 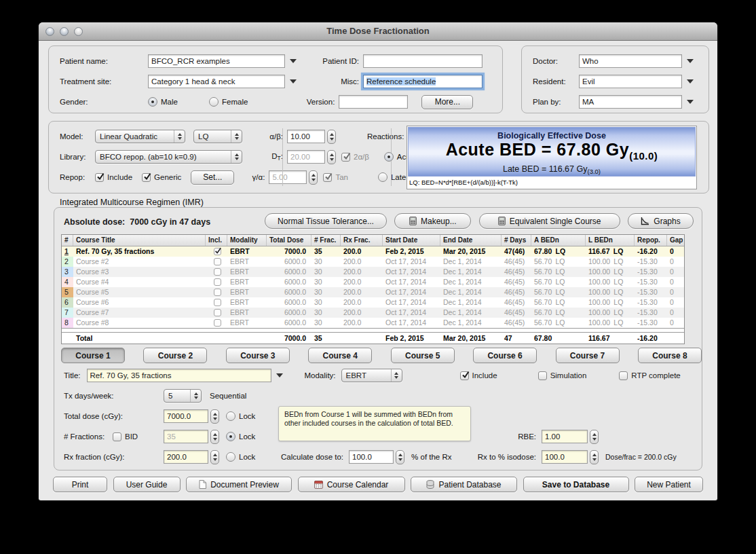 I want to click on alpha-beta-field: 10.00, so click(x=306, y=136).